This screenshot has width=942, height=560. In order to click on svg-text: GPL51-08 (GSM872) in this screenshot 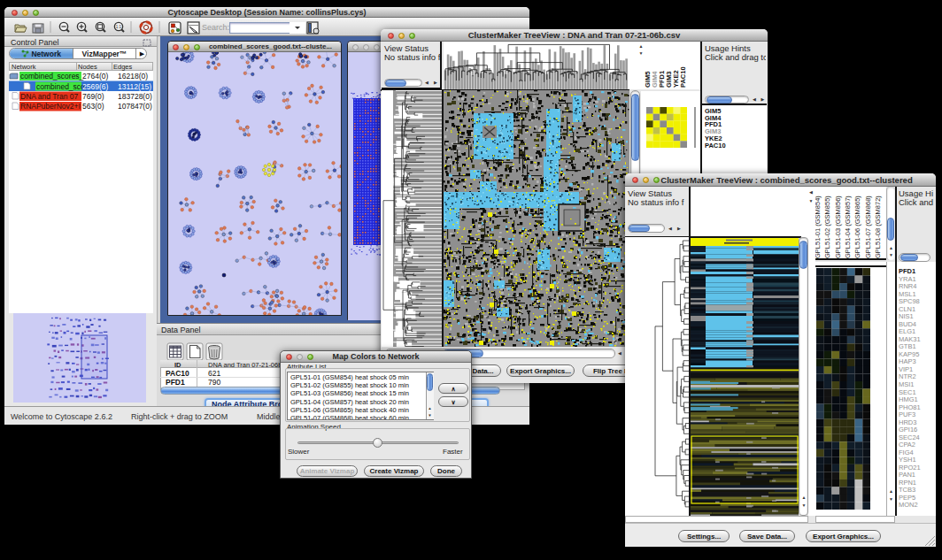, I will do `click(878, 226)`.